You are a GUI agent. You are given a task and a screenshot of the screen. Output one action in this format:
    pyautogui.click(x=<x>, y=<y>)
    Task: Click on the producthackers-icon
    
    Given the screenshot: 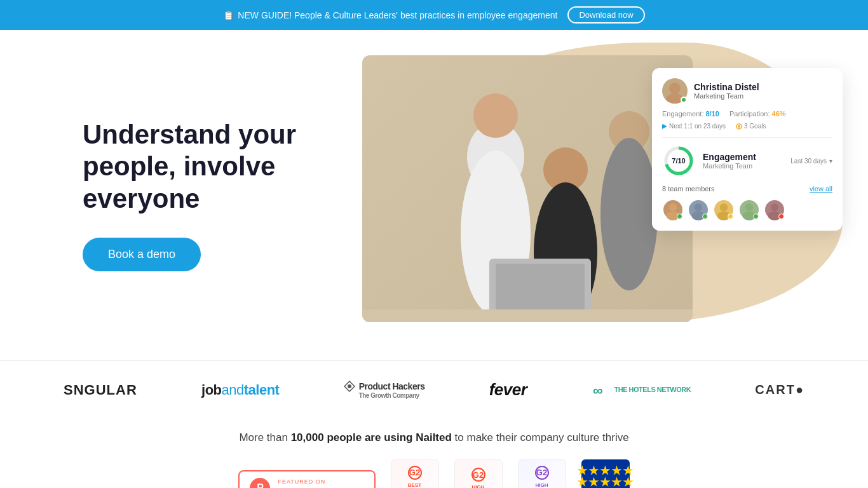 What is the action you would take?
    pyautogui.click(x=349, y=386)
    